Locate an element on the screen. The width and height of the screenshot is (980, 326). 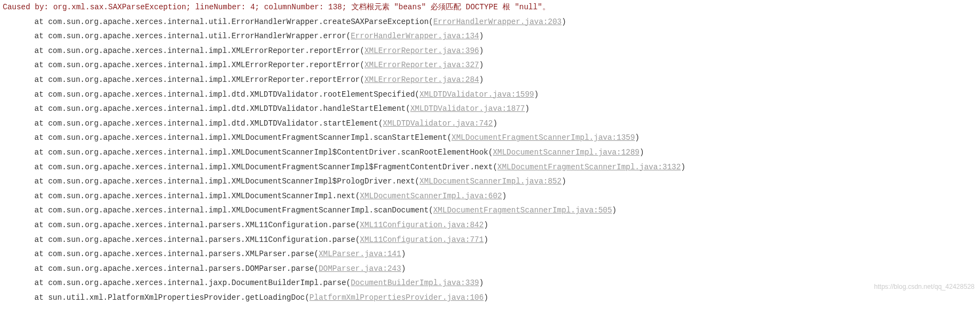
frame-source-link: XMLErrorReporter.java:396 is located at coordinates (422, 51).